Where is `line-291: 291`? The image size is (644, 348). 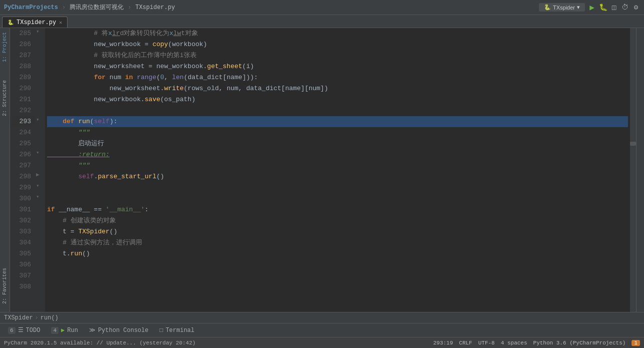
line-291: 291 is located at coordinates (23, 100).